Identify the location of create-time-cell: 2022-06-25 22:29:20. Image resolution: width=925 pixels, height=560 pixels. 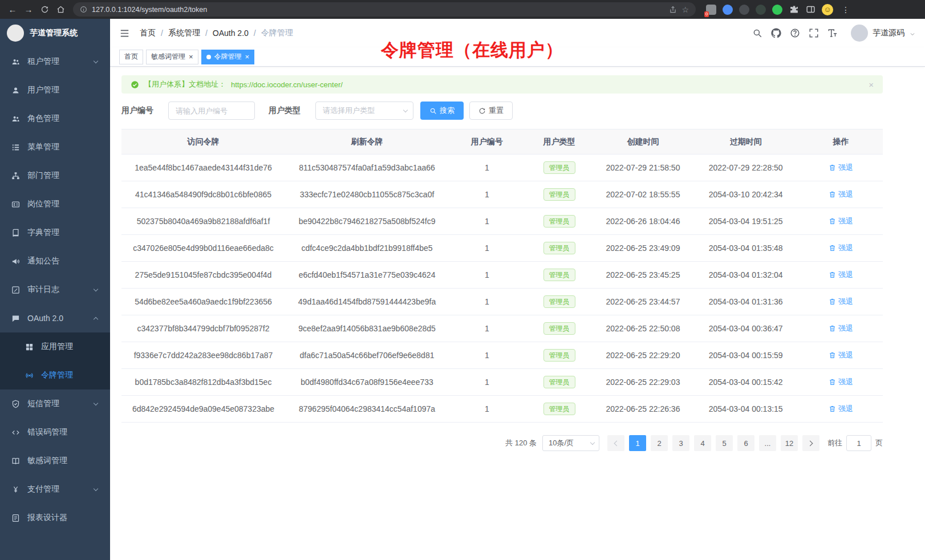
(643, 356).